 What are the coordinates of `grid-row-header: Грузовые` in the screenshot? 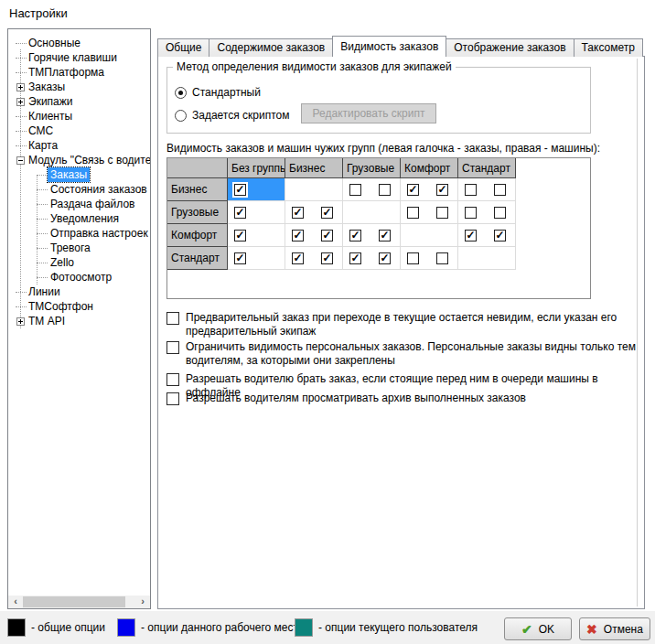 It's located at (198, 212).